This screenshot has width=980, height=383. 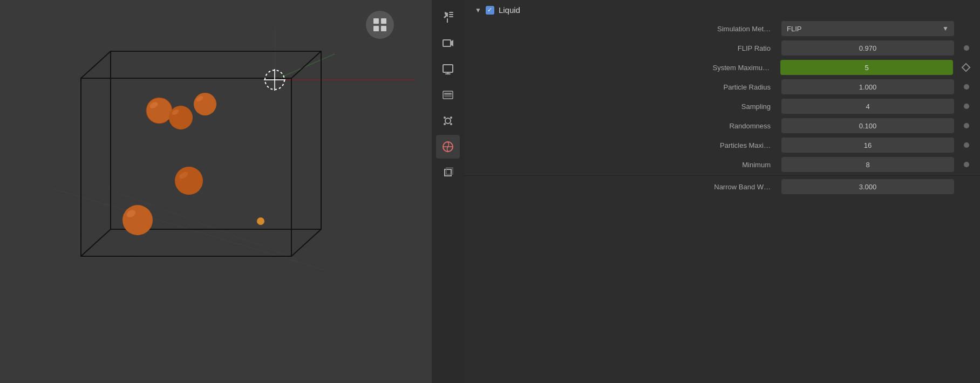 I want to click on section-collapse-arrow: ▼, so click(x=478, y=10).